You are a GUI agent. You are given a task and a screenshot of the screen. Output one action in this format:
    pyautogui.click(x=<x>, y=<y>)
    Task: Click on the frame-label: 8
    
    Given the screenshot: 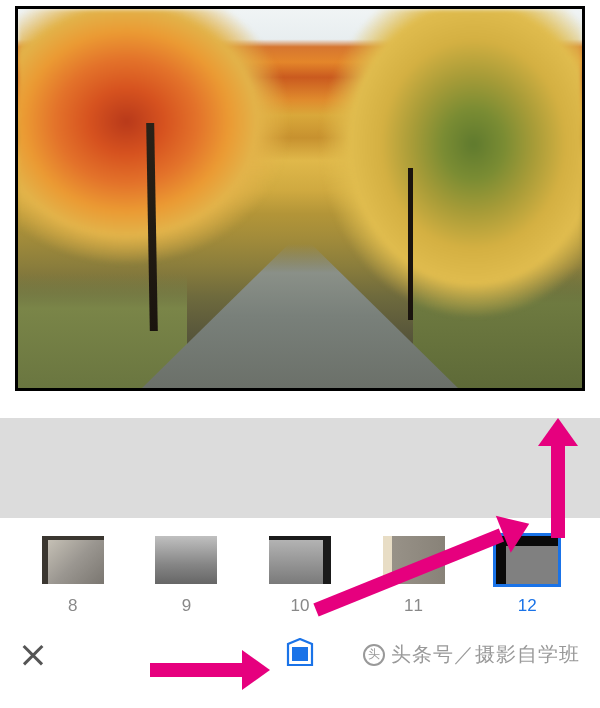 What is the action you would take?
    pyautogui.click(x=72, y=606)
    